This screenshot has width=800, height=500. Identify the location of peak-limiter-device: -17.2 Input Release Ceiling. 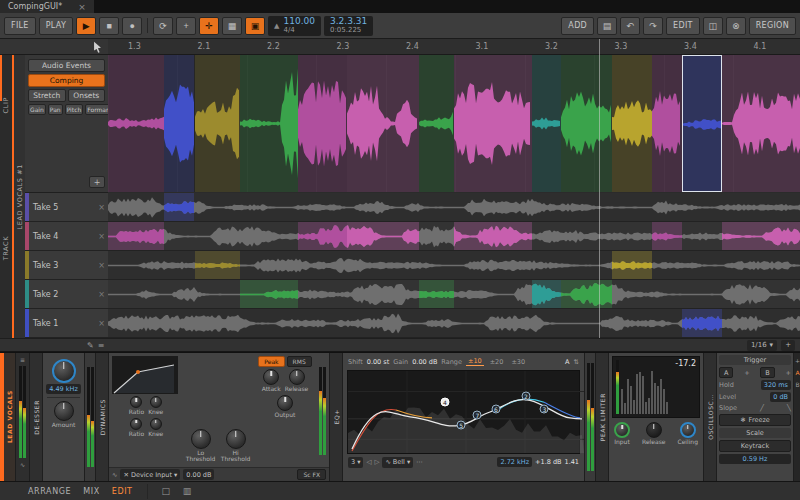
(656, 417).